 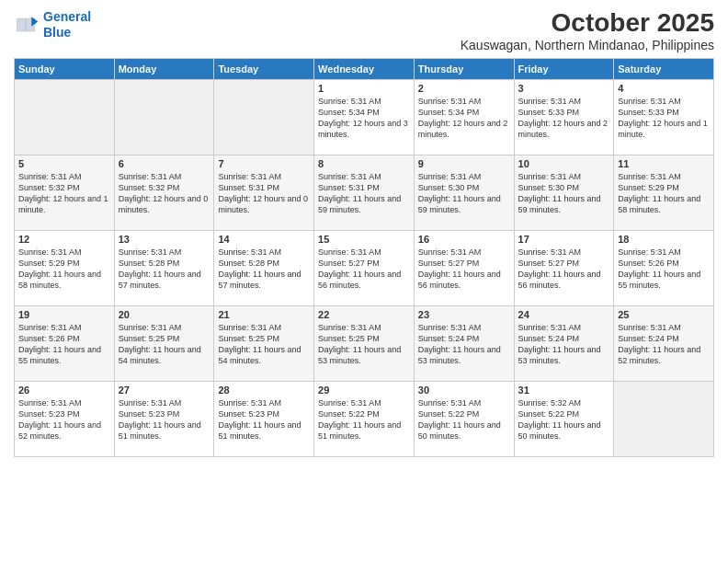 What do you see at coordinates (364, 343) in the screenshot?
I see `week-row-3: 19Sunrise: 5:31 AM Sunset: 5:26 PM Dayli…` at bounding box center [364, 343].